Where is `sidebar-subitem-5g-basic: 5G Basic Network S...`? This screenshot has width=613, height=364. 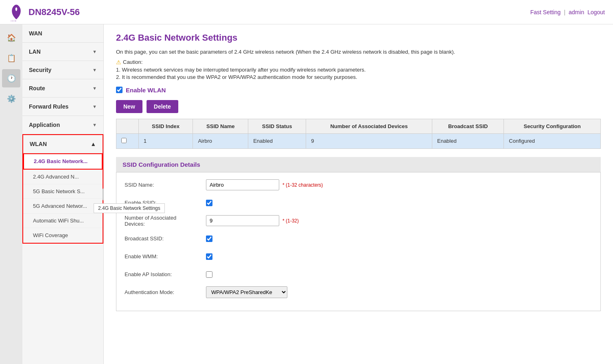
sidebar-subitem-5g-basic: 5G Basic Network S... is located at coordinates (63, 192).